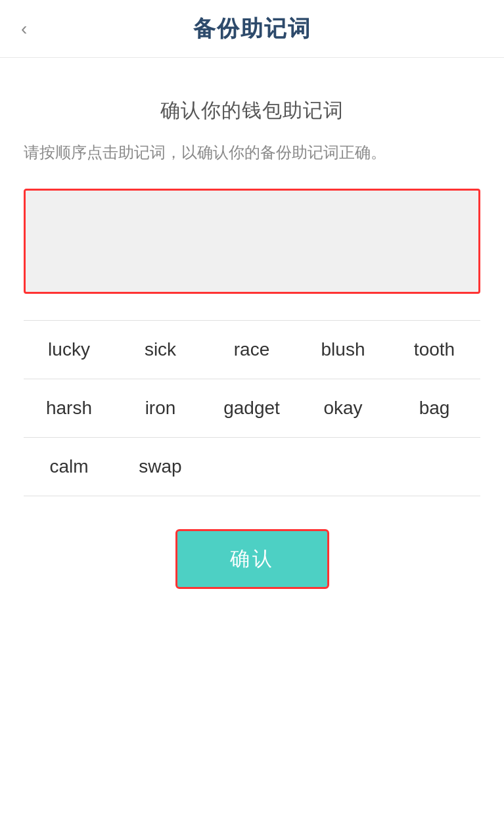 The width and height of the screenshot is (504, 819). I want to click on word-row-3: calm swap, so click(252, 467).